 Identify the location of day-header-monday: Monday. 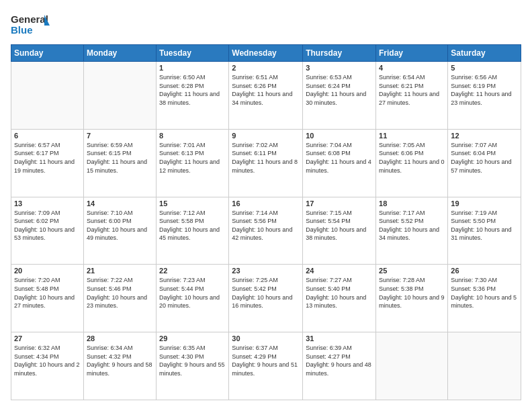
(120, 54).